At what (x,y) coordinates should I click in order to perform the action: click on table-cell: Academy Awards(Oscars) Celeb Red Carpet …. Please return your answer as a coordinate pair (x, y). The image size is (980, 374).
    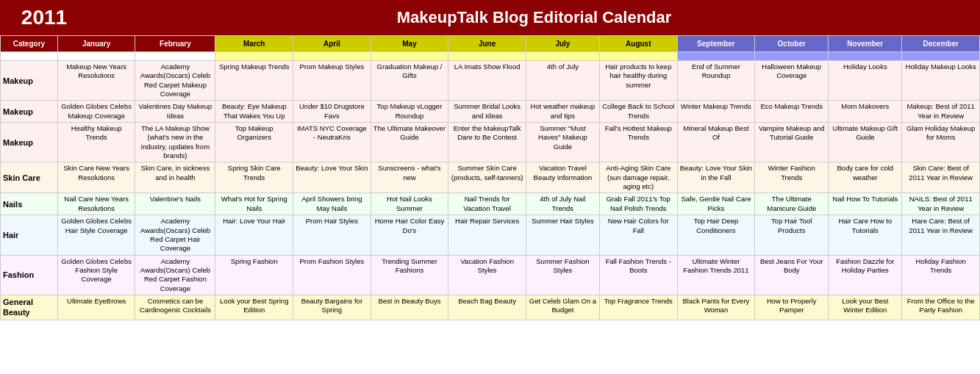
    Looking at the image, I should click on (175, 235).